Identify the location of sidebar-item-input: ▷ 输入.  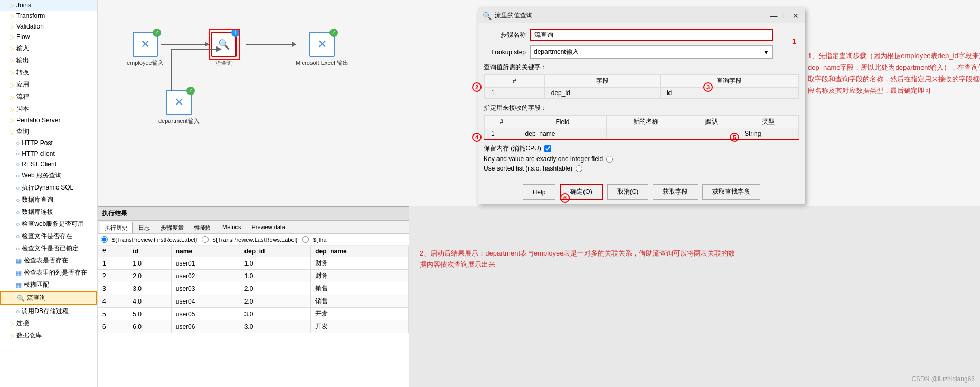
(49, 49).